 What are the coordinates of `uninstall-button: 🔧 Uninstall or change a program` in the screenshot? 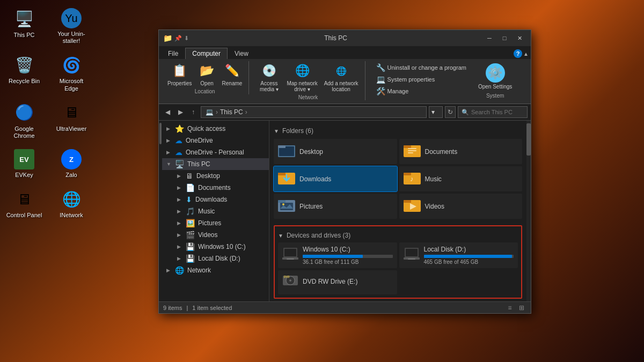 It's located at (421, 68).